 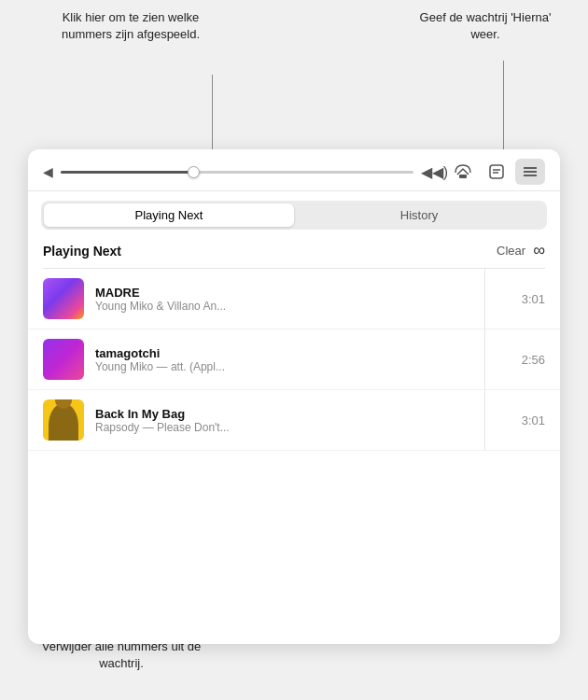 I want to click on song-title-back: Back In My Bag, so click(x=299, y=414).